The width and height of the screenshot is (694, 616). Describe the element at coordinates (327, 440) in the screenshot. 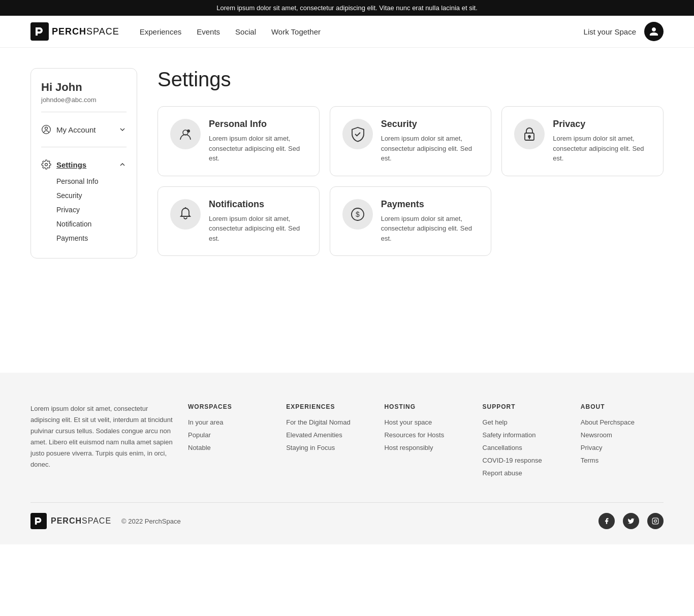

I see `footer-col-experiences: EXPERIENCES For the Digital Nomad Elevat…` at that location.